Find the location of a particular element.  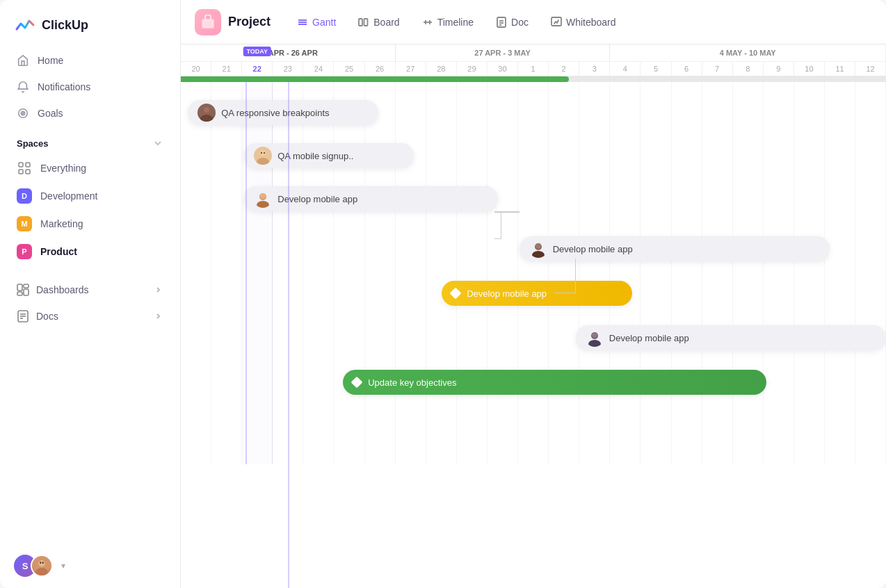

task-label-4: Develop mobile app is located at coordinates (593, 249).